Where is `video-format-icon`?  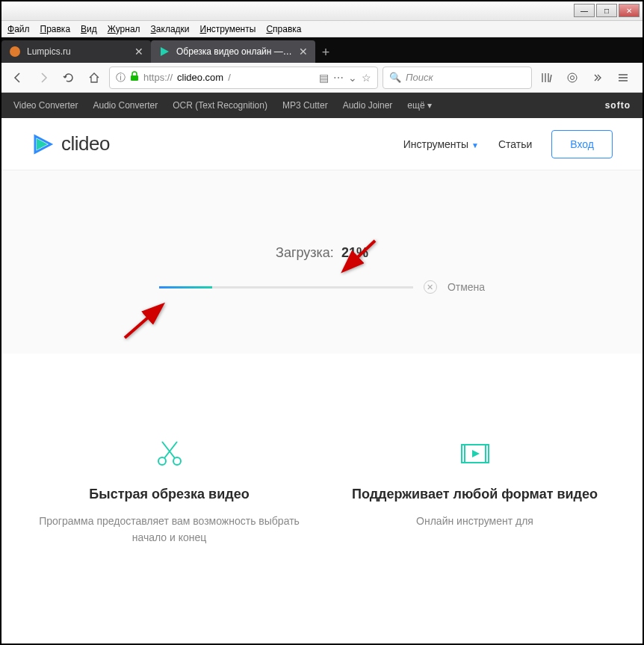 video-format-icon is located at coordinates (475, 454).